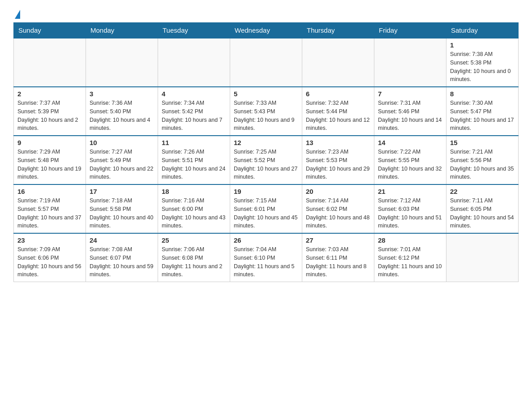 Image resolution: width=532 pixels, height=411 pixels. I want to click on day-number: 27, so click(338, 240).